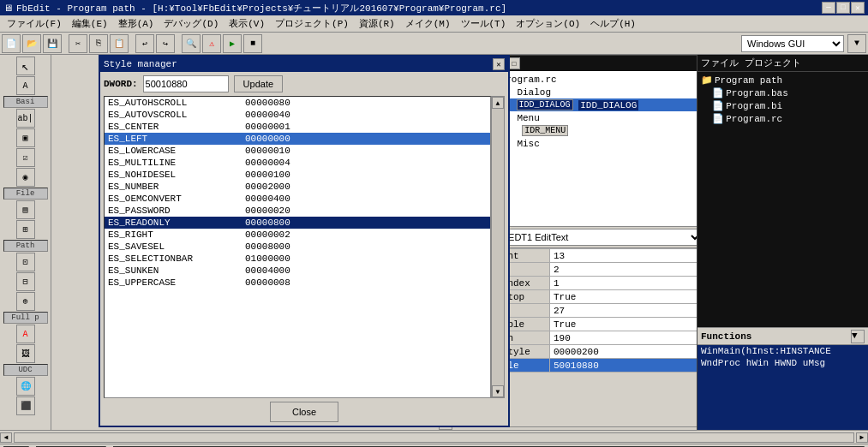  I want to click on list-item: ES_NUMBER00002000, so click(297, 187).